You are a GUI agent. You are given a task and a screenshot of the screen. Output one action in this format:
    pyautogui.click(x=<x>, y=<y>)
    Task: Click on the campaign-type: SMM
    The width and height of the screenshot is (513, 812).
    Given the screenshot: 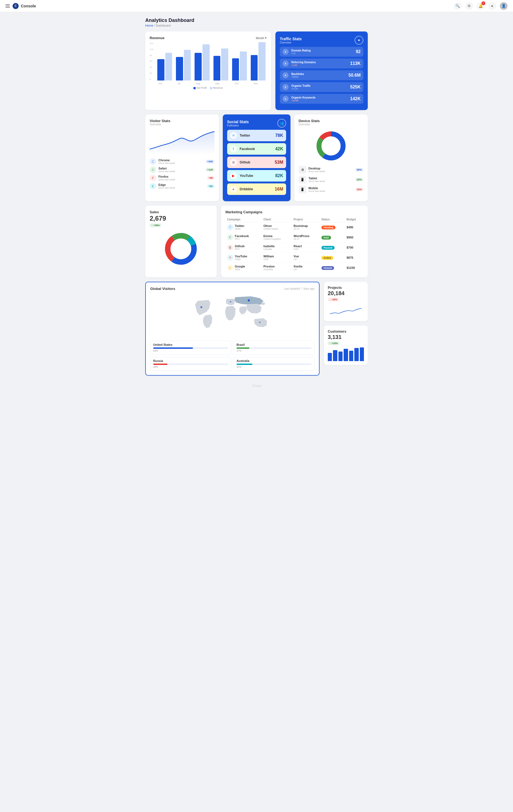 What is the action you would take?
    pyautogui.click(x=241, y=259)
    